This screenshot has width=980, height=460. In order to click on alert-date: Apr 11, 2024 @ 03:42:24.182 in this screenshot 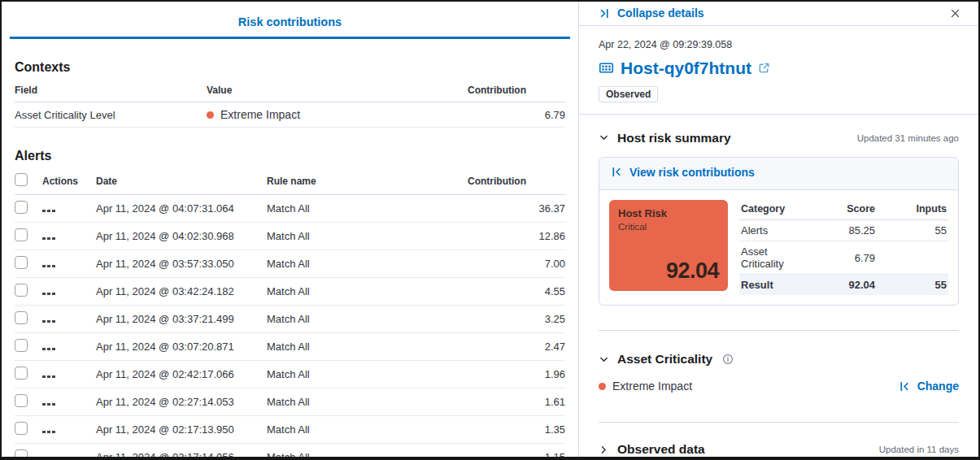, I will do `click(181, 292)`.